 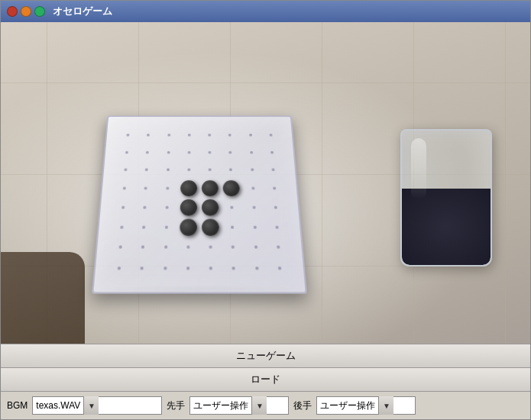 What do you see at coordinates (176, 406) in the screenshot?
I see `first-player-label: 先手` at bounding box center [176, 406].